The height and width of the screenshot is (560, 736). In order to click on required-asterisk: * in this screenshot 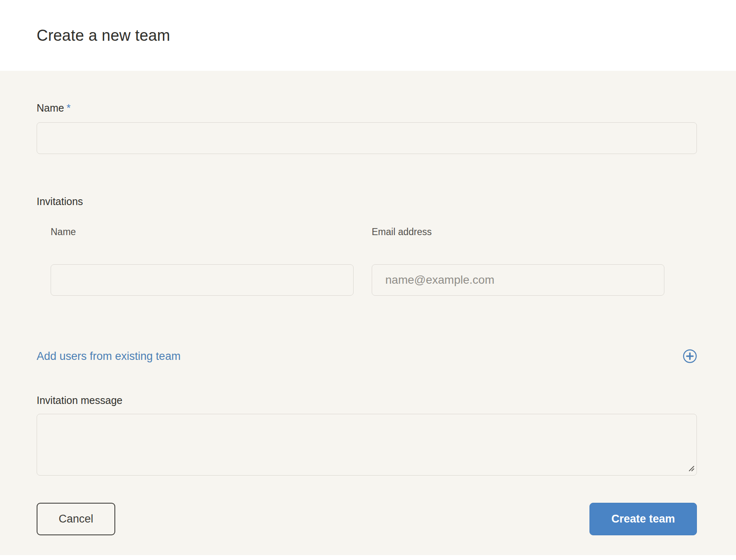, I will do `click(69, 108)`.